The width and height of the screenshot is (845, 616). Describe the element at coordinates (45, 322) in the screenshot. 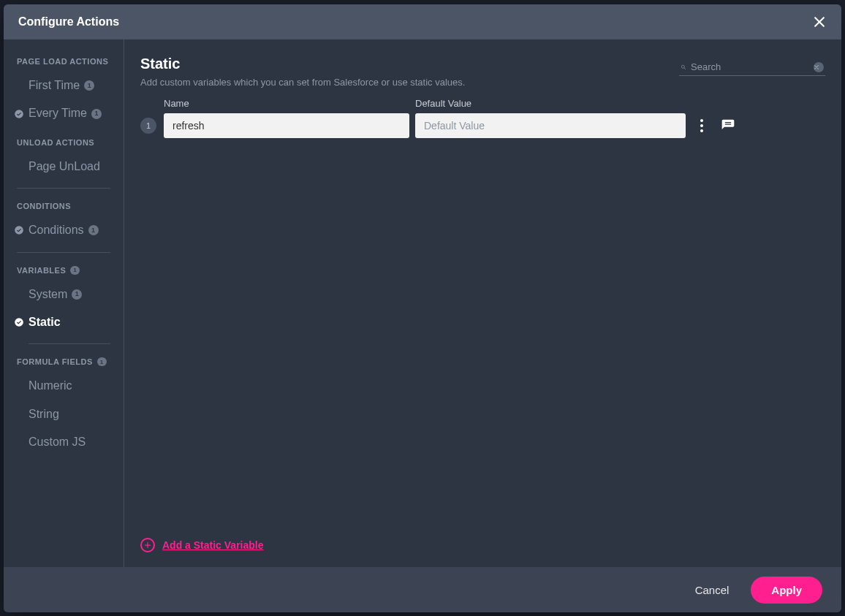

I see `sidebar-item-label: Static` at that location.